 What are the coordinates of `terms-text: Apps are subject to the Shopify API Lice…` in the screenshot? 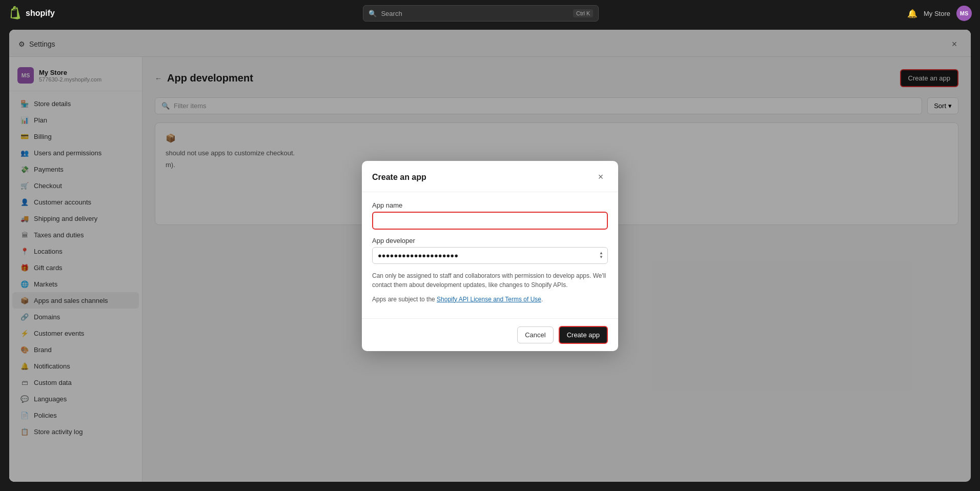 It's located at (490, 299).